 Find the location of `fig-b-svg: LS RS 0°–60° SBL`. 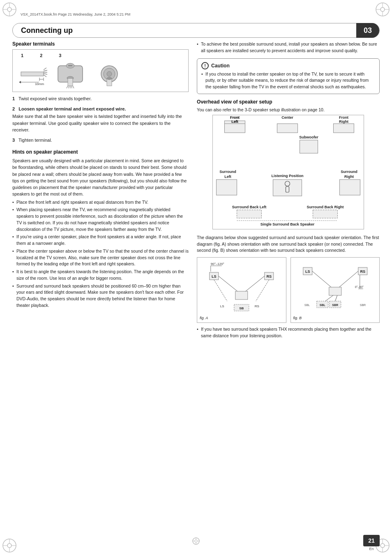

fig-b-svg: LS RS 0°–60° SBL is located at coordinates (335, 287).